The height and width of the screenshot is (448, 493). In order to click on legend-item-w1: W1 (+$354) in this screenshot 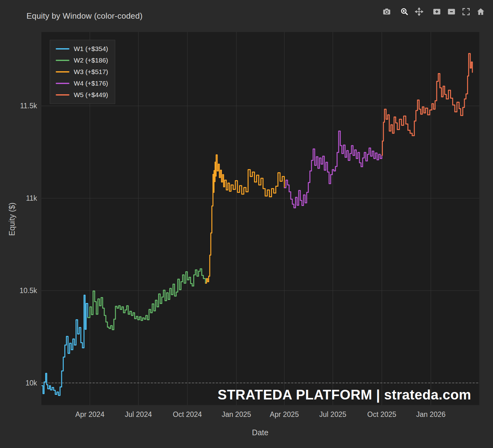, I will do `click(82, 49)`.